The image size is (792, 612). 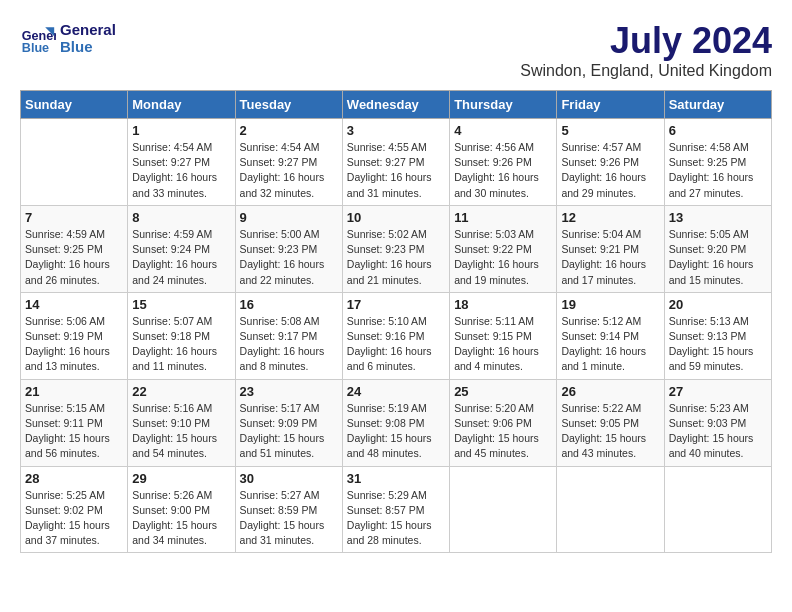 What do you see at coordinates (718, 258) in the screenshot?
I see `day-info: Sunrise: 5:05 AM Sunset: 9:20 PM Dayligh…` at bounding box center [718, 258].